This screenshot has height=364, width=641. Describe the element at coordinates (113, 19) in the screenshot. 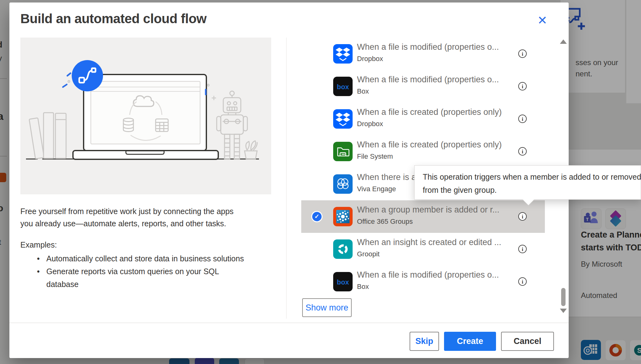

I see `dialog-title: Build an automated cloud flow` at that location.